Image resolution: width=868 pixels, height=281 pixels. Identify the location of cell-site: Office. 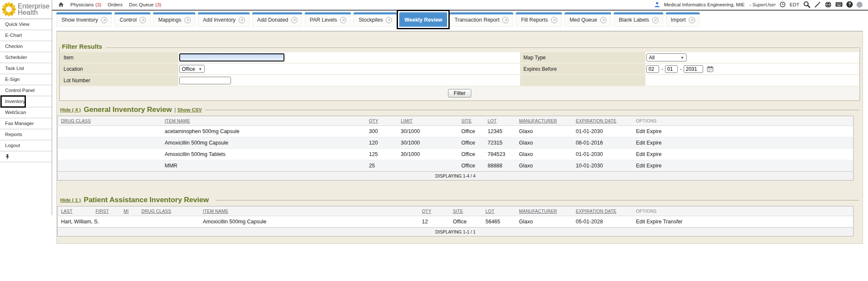
(466, 222).